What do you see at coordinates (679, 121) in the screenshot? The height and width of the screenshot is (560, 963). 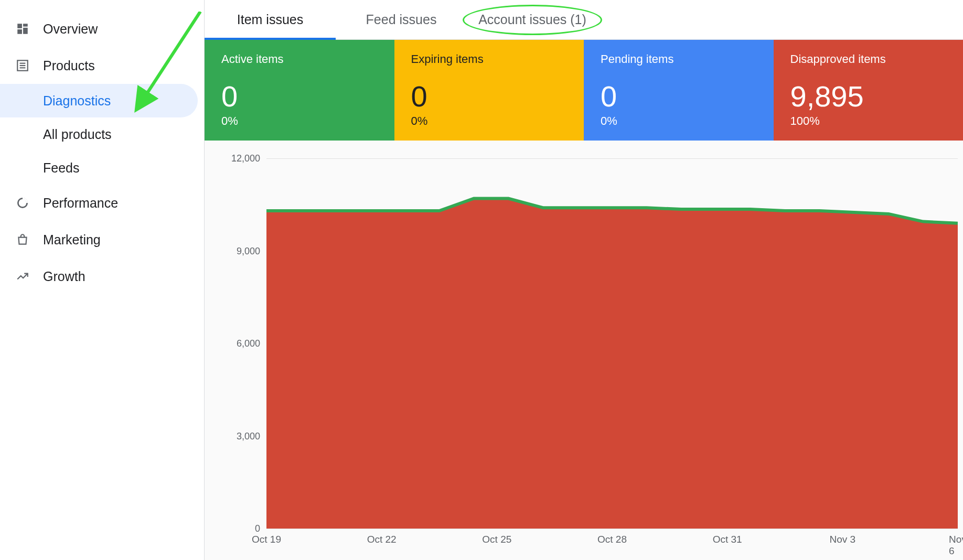 I see `card-pending-pct: 0%` at bounding box center [679, 121].